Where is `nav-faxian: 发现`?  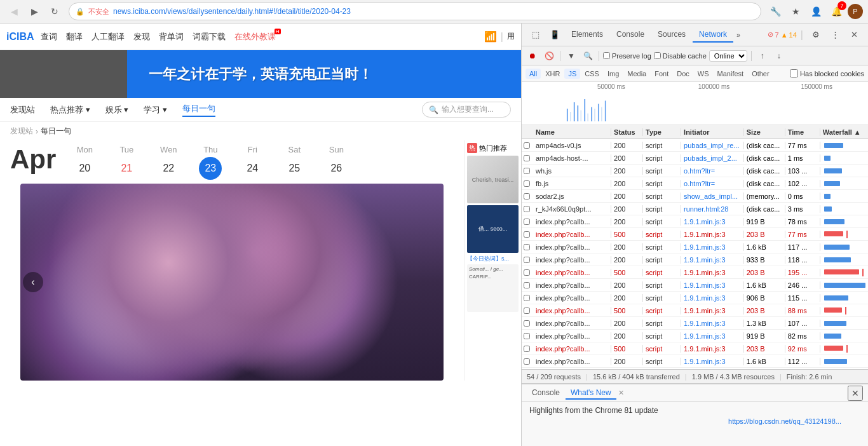 nav-faxian: 发现 is located at coordinates (142, 37).